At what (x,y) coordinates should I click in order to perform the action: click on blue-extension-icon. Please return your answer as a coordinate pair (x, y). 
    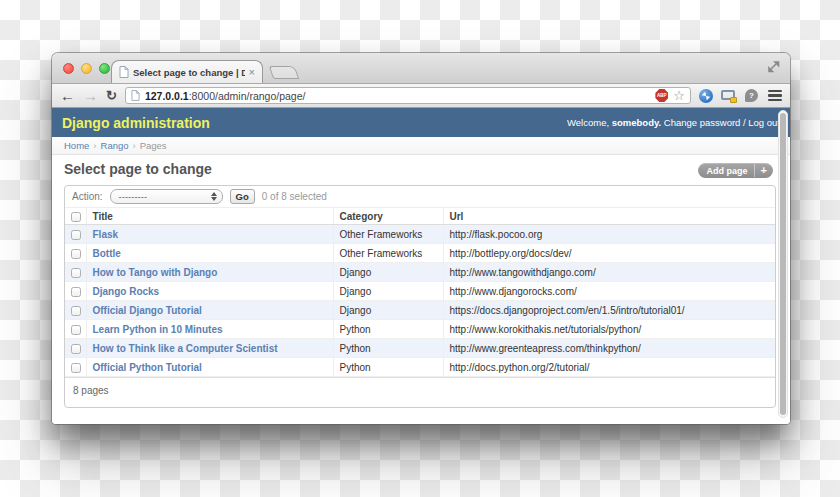
    Looking at the image, I should click on (706, 96).